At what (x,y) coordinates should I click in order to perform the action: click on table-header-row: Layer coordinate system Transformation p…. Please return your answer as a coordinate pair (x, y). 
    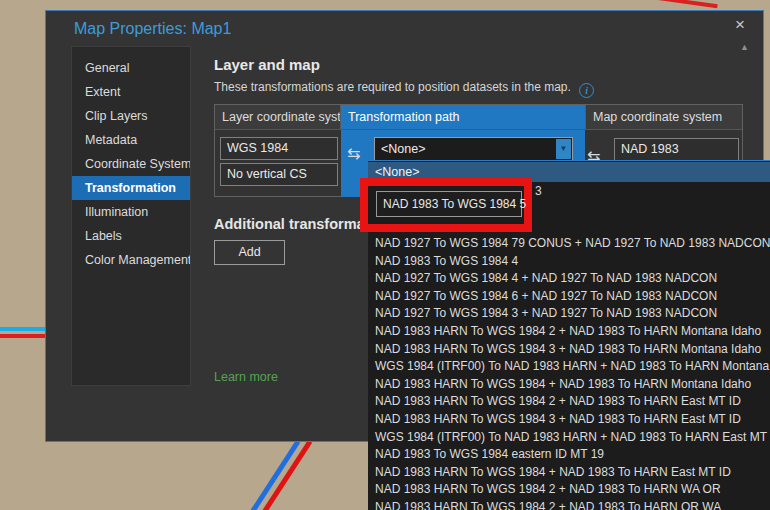
    Looking at the image, I should click on (478, 118).